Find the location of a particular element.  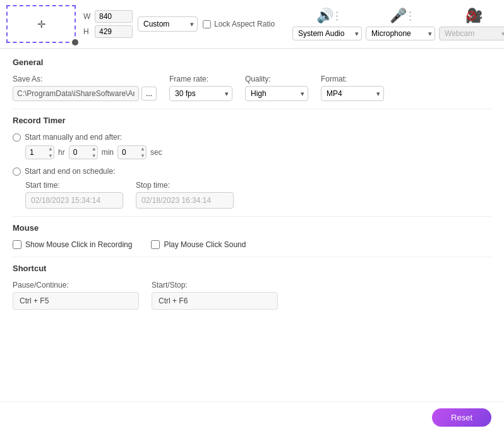

webcam-select: Webcam None is located at coordinates (471, 34).